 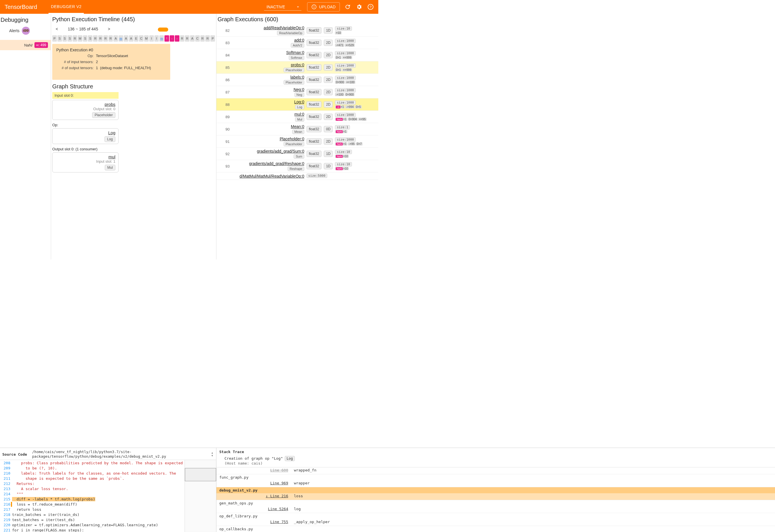 What do you see at coordinates (57, 29) in the screenshot?
I see `timeline-prev: <` at bounding box center [57, 29].